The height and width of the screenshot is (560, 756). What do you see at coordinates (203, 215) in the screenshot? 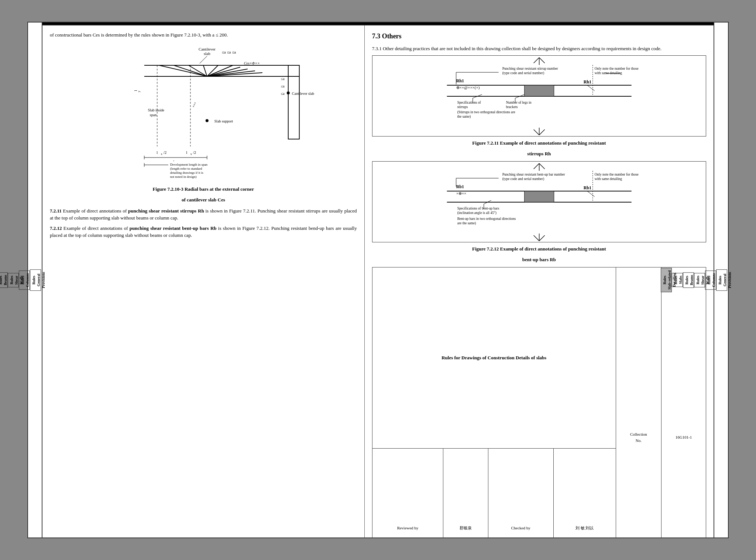
I see `section-7211-text: 7.2.11 Example of direct annotations of …` at bounding box center [203, 215].